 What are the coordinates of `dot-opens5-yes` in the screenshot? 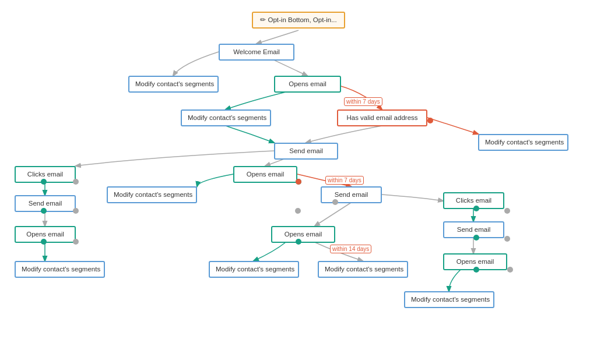 It's located at (476, 270).